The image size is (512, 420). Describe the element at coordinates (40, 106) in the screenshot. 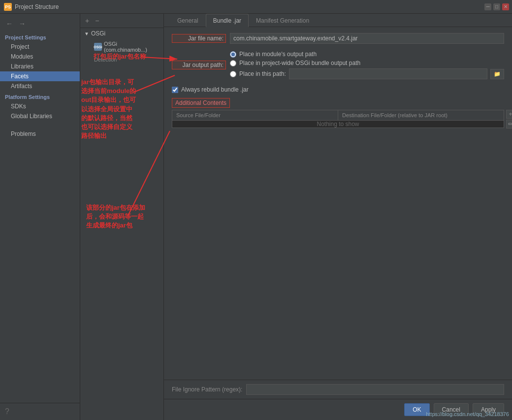

I see `sidebar-item-sdks: SDKs` at that location.